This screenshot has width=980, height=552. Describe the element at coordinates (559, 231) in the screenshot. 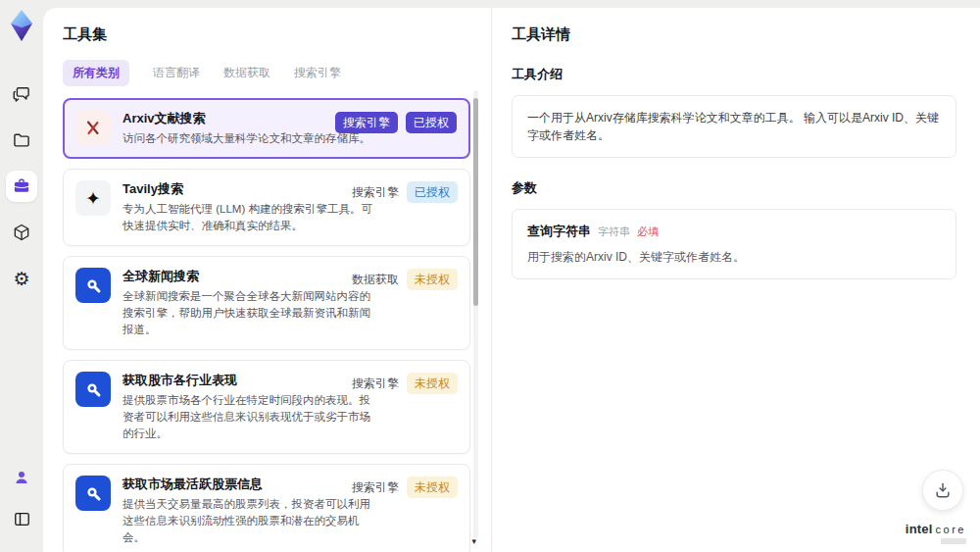

I see `param-name: 查询字符串` at that location.